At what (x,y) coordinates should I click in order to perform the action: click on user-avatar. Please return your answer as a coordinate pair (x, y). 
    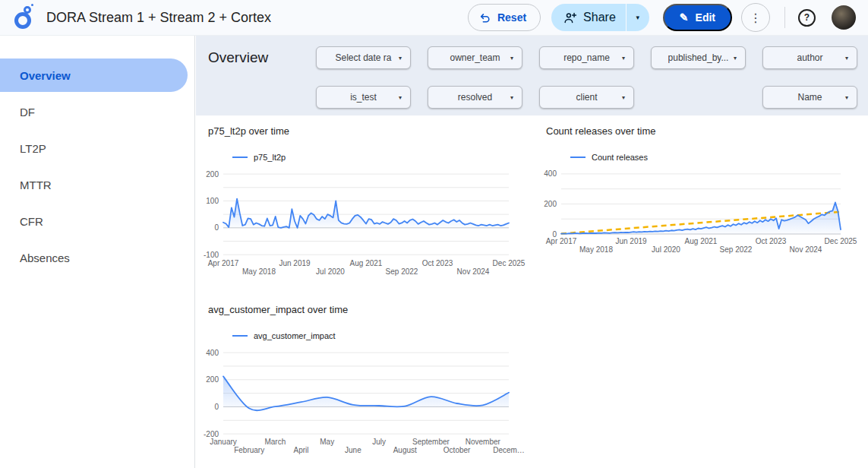
    Looking at the image, I should click on (844, 17).